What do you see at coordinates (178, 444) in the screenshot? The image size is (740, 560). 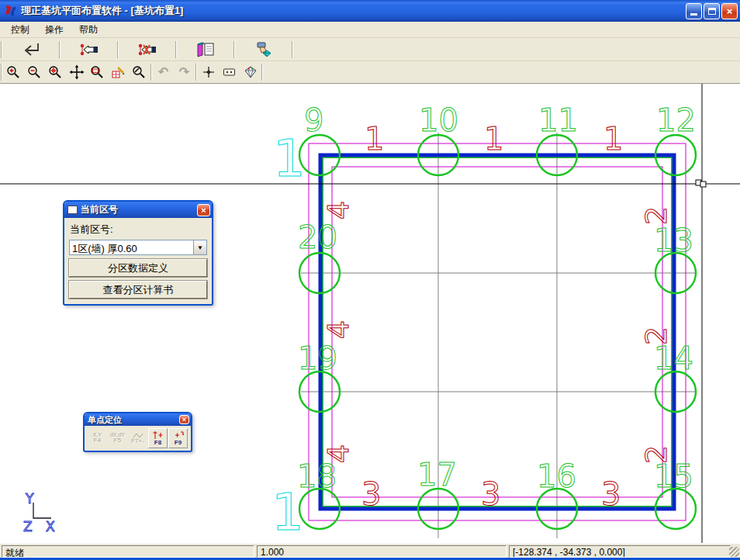 I see `locate-track-key: F9` at bounding box center [178, 444].